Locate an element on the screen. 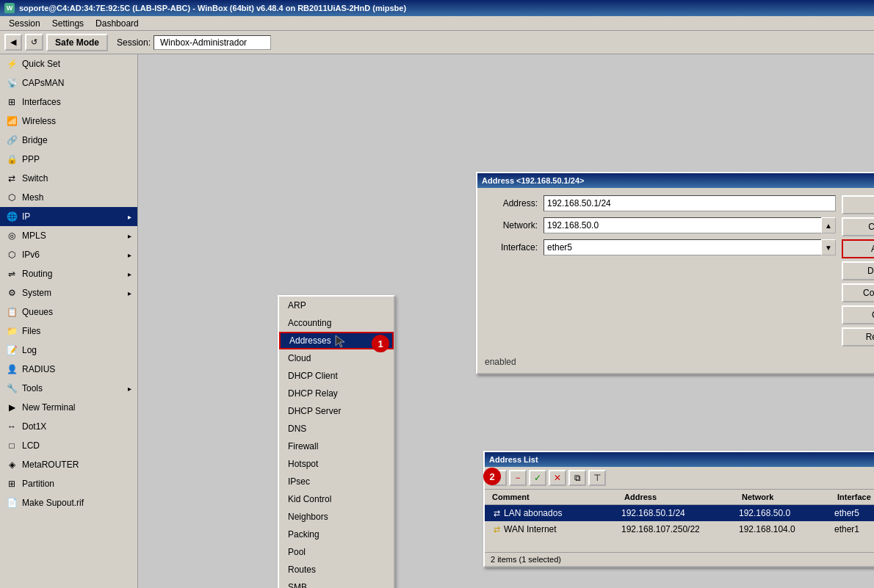 The height and width of the screenshot is (588, 874). sidebar-item-wireless: 📶 Wireless is located at coordinates (69, 121).